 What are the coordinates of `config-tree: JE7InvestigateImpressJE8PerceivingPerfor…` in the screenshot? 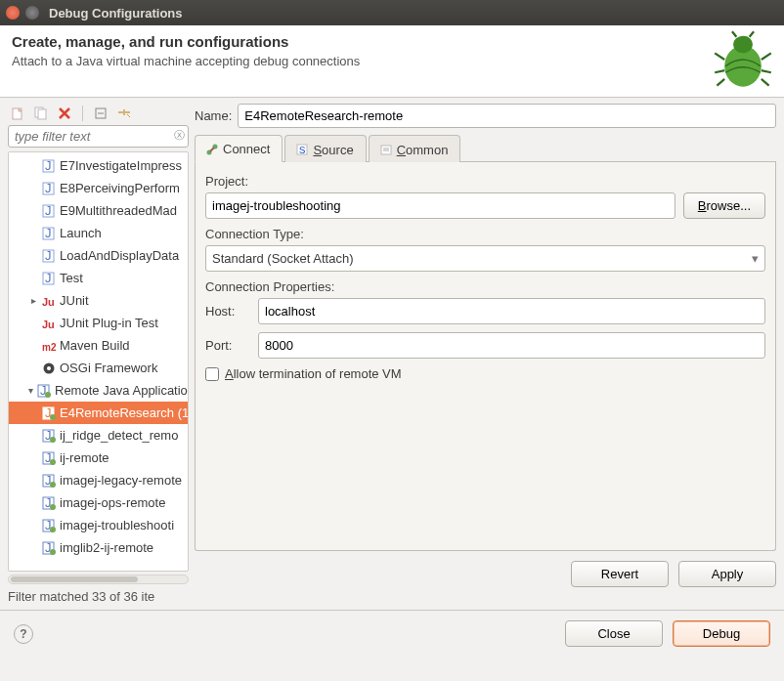 It's located at (98, 362).